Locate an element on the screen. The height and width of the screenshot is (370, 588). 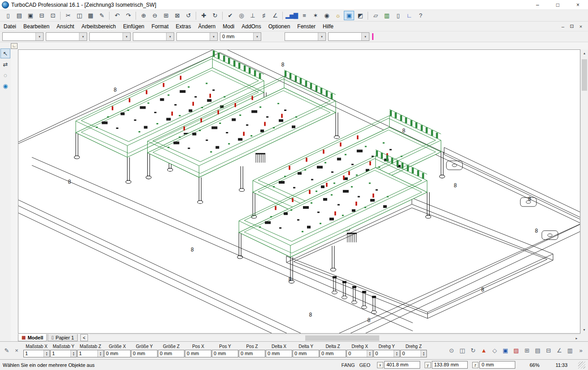
measure-angle-button: ∠ is located at coordinates (559, 351).